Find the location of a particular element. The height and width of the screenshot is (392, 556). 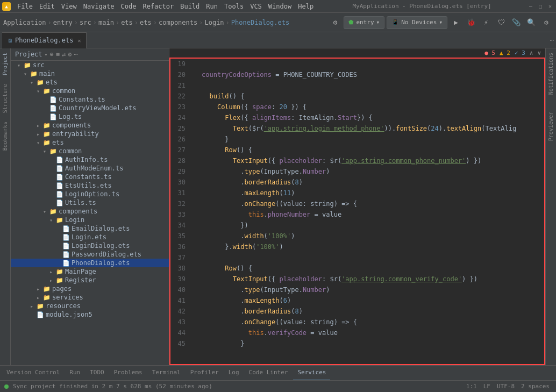

tree-item-Login.ets: 📄Login.ets is located at coordinates (90, 237).